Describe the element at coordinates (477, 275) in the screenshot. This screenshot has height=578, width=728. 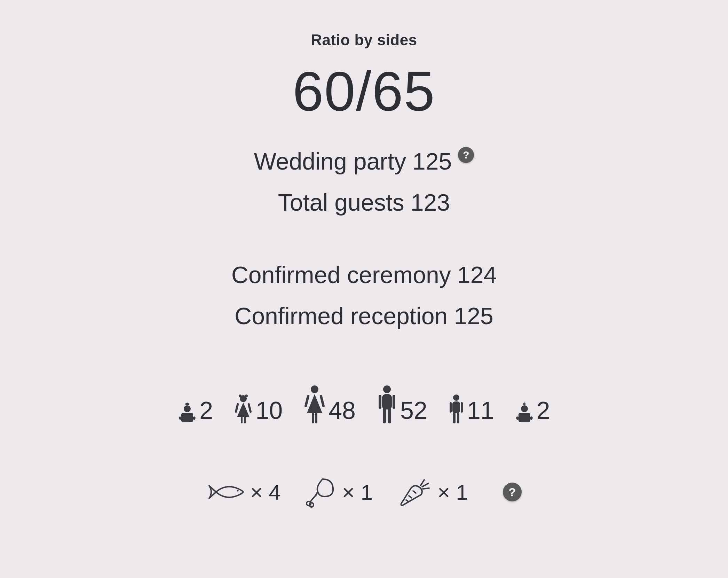
I see `confirmed-ceremony-value: 124` at that location.